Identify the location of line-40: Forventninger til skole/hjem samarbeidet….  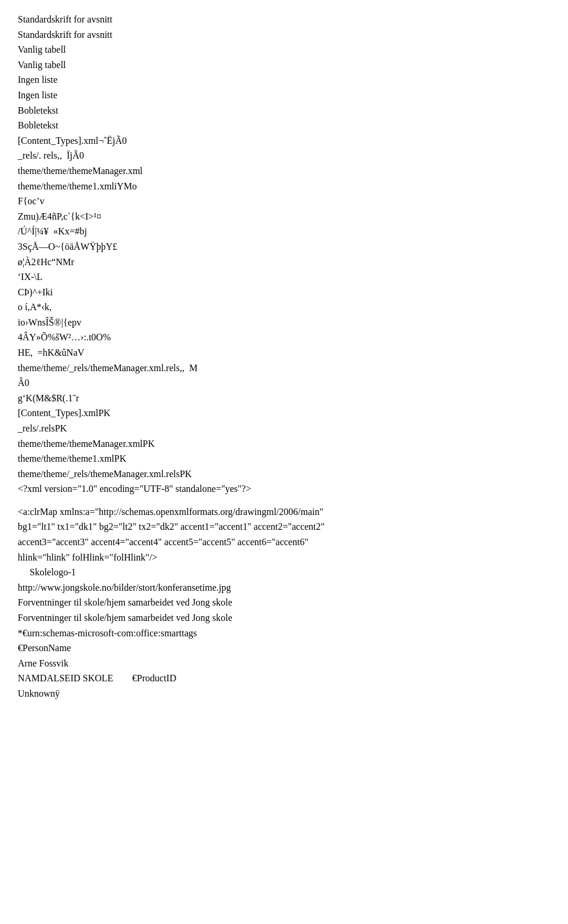
(284, 603).